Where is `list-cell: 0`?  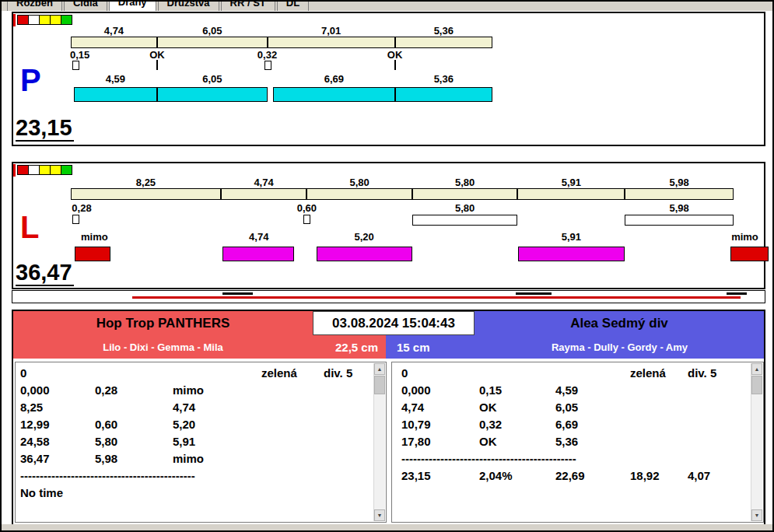 list-cell: 0 is located at coordinates (405, 373).